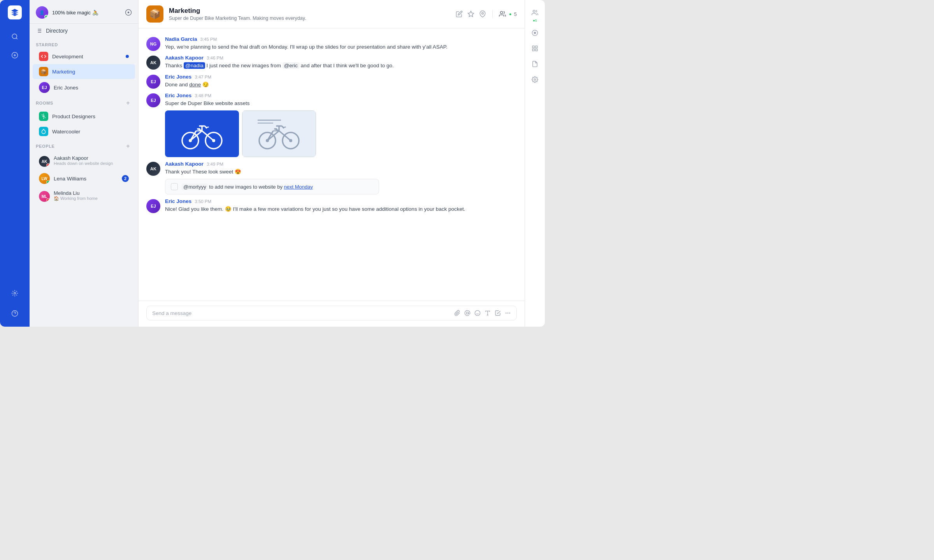  I want to click on aakash-msg-avatar-2: AK, so click(153, 169).